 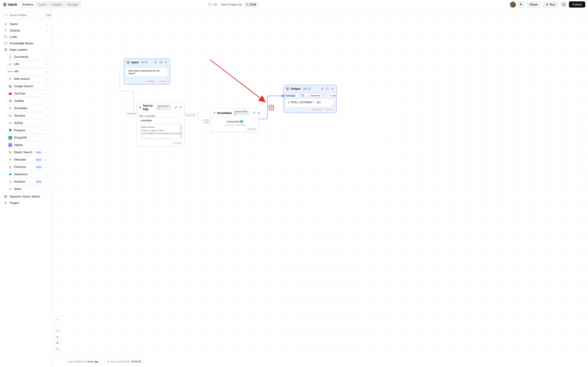 I want to click on map-button, so click(x=57, y=349).